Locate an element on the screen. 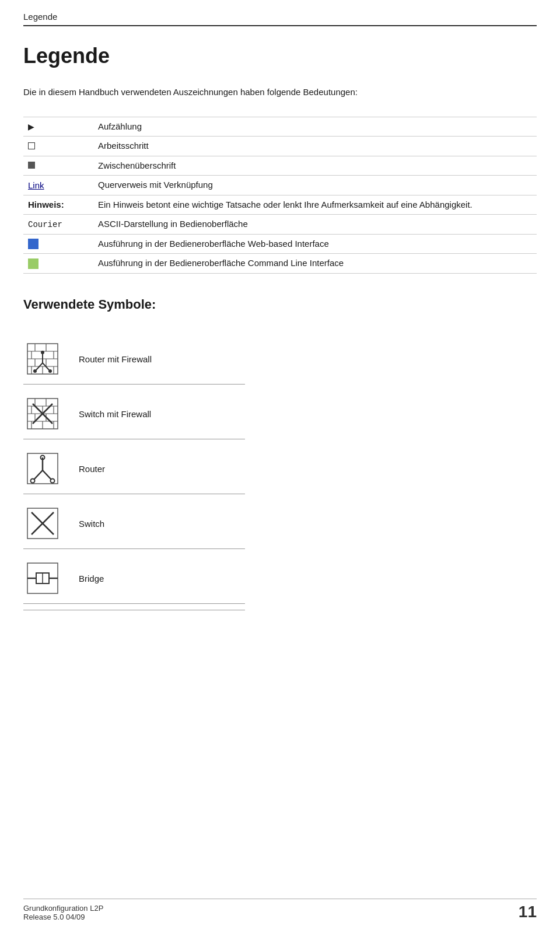  legend-symbol-courier: Courier is located at coordinates (58, 225).